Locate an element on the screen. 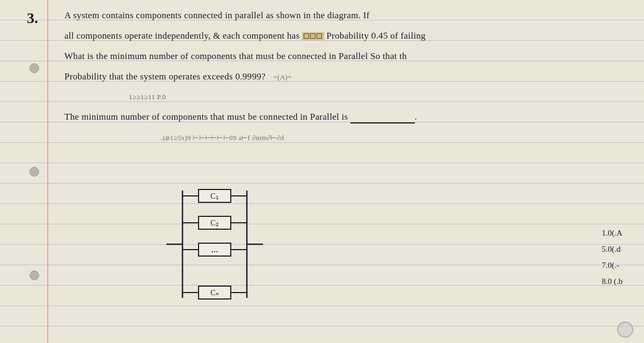  svg-text: C₁ is located at coordinates (215, 196).